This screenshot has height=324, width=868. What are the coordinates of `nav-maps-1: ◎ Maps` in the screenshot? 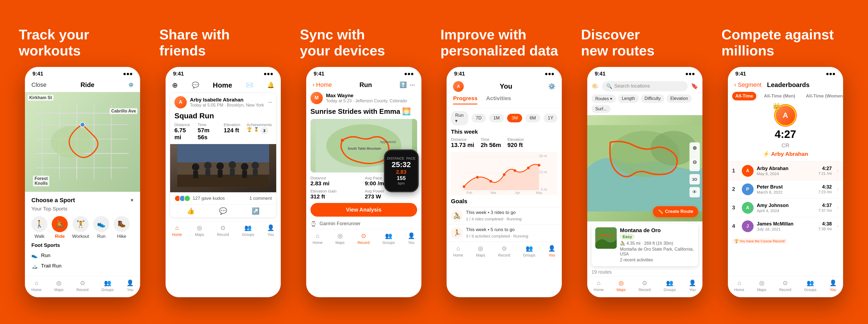 It's located at (59, 286).